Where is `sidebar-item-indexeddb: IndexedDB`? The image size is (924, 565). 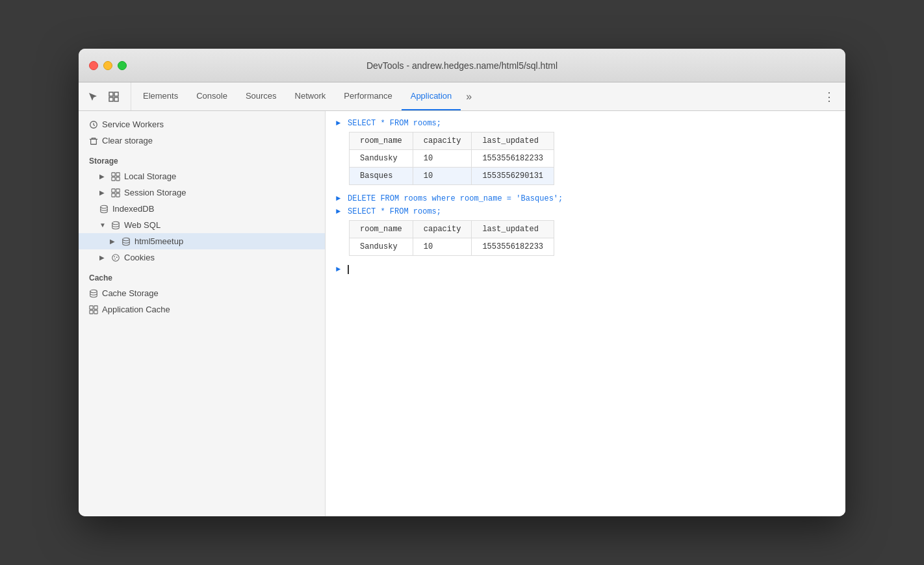
sidebar-item-indexeddb: IndexedDB is located at coordinates (201, 209).